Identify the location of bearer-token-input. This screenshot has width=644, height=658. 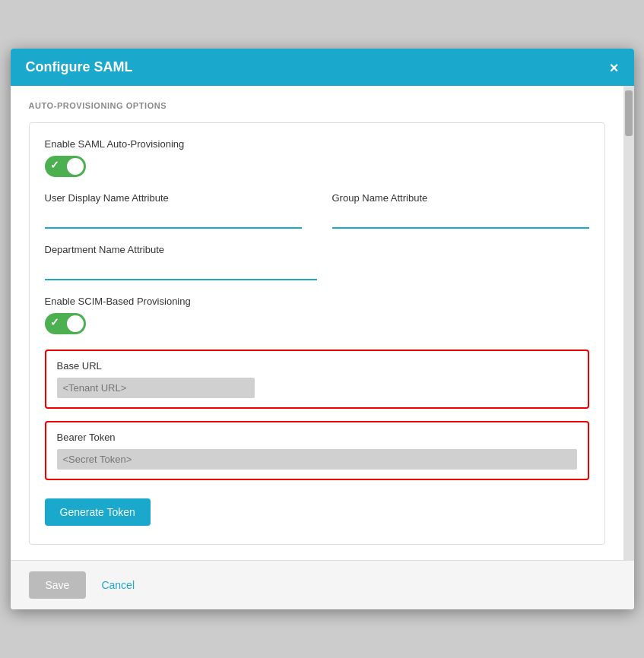
(317, 459).